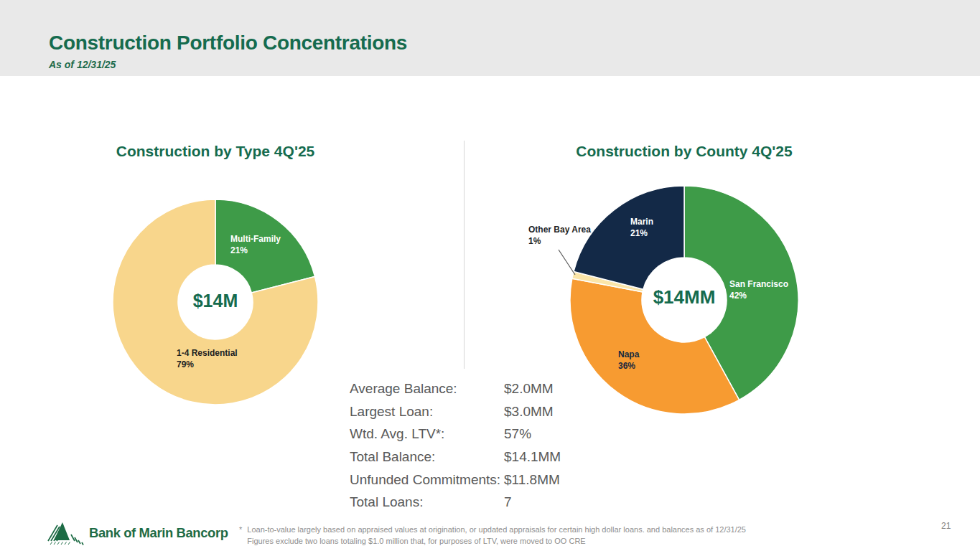  Describe the element at coordinates (560, 235) in the screenshot. I see `slice-label-other-bay-area: Other Bay Area 1%` at that location.